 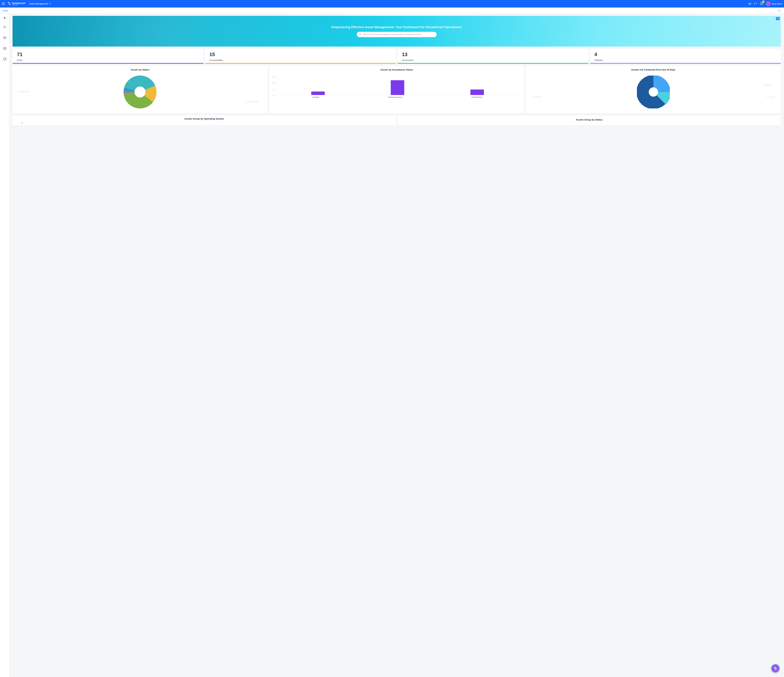 What do you see at coordinates (39, 4) in the screenshot?
I see `module-label: Asset Management` at bounding box center [39, 4].